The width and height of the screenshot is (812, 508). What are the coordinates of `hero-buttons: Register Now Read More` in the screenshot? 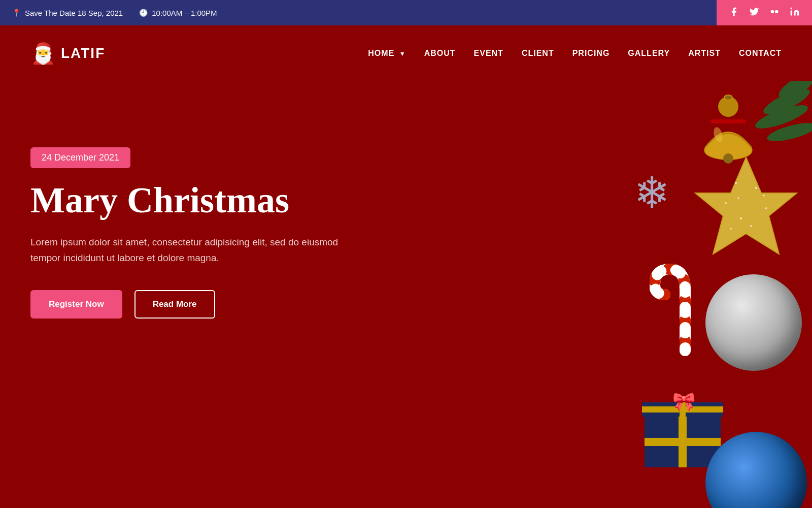 It's located at (188, 304).